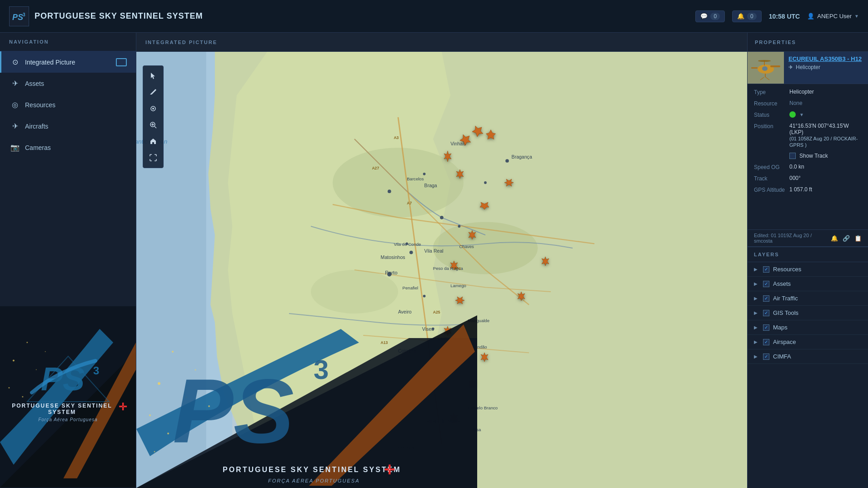 This screenshot has width=868, height=488. What do you see at coordinates (766, 342) in the screenshot?
I see `layer-checkbox-airspace` at bounding box center [766, 342].